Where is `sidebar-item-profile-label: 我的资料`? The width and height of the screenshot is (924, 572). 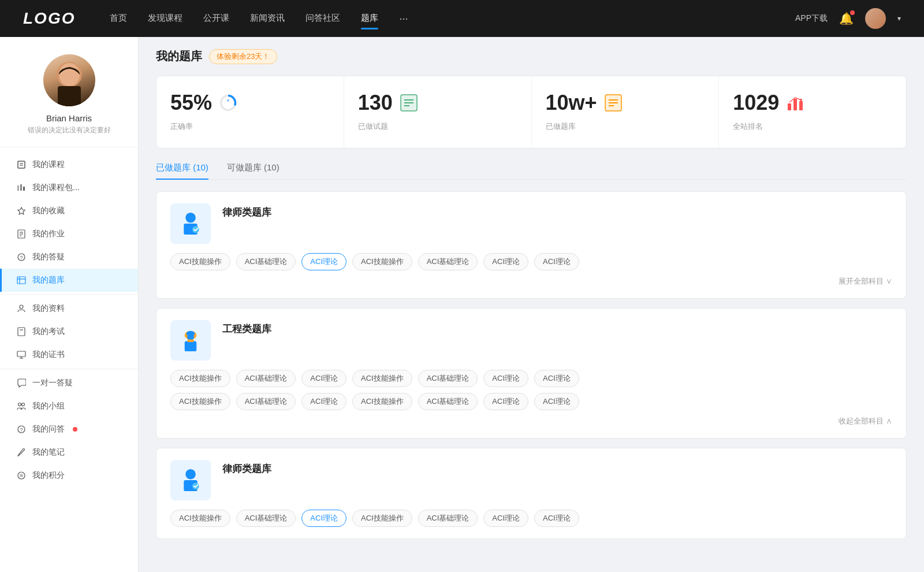
sidebar-item-profile-label: 我的资料 is located at coordinates (49, 309).